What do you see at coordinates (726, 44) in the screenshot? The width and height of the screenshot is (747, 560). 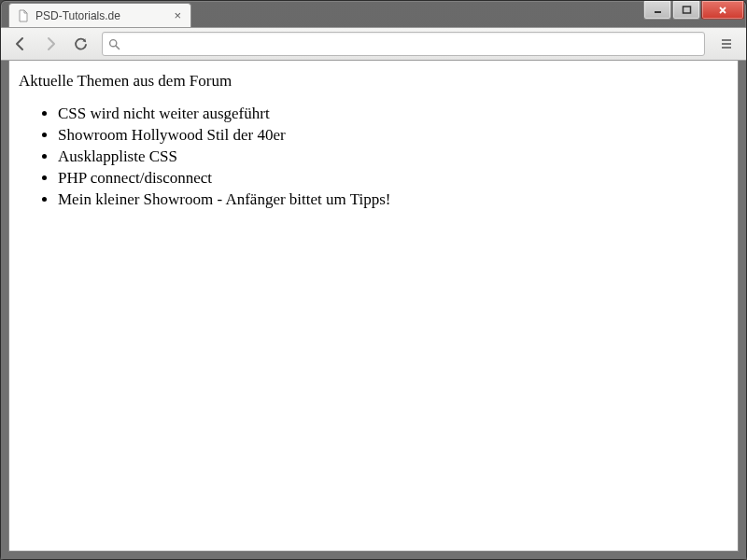 I see `menu-button` at bounding box center [726, 44].